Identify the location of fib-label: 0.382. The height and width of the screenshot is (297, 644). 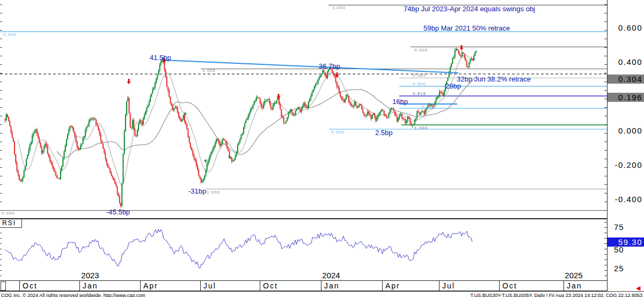
(420, 76).